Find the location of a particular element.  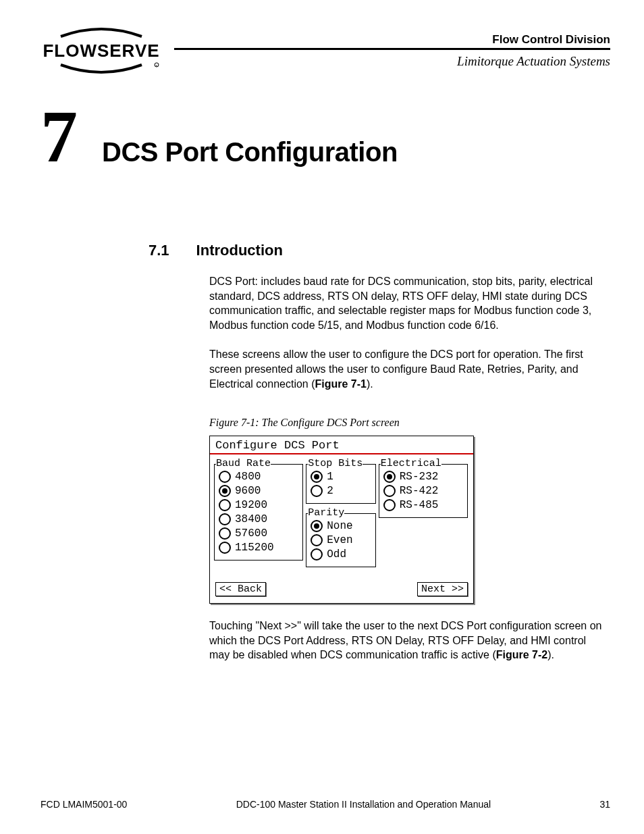

radio-label: 2 is located at coordinates (330, 491).